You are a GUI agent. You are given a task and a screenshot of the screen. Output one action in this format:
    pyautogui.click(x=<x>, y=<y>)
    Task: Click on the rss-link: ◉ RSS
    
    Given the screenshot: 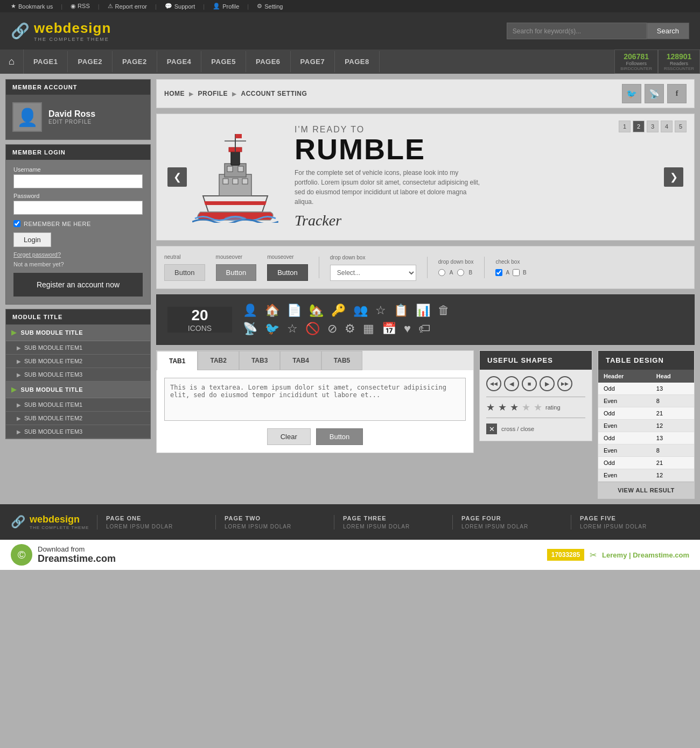 What is the action you would take?
    pyautogui.click(x=80, y=6)
    